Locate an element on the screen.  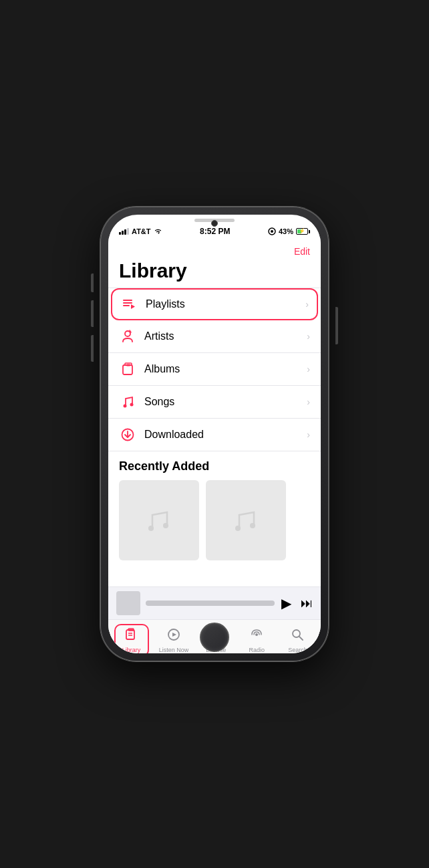
songs-chevron: › is located at coordinates (309, 402).